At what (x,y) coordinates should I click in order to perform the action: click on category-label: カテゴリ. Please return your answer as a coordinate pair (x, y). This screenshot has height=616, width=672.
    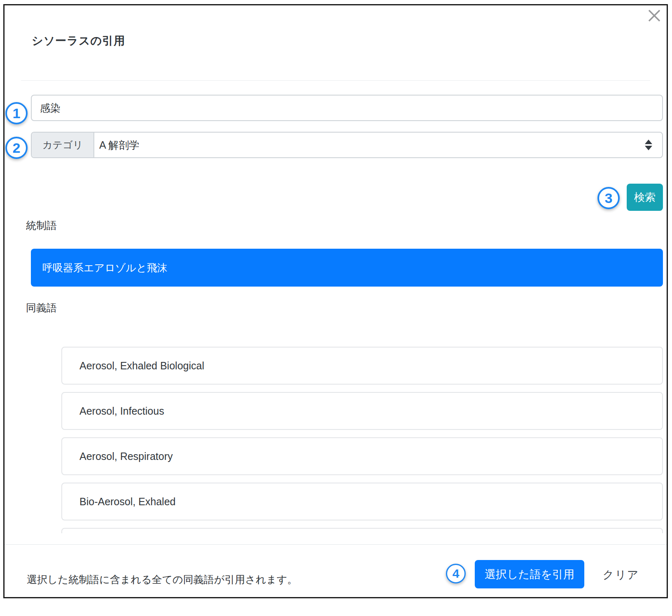
    Looking at the image, I should click on (63, 145).